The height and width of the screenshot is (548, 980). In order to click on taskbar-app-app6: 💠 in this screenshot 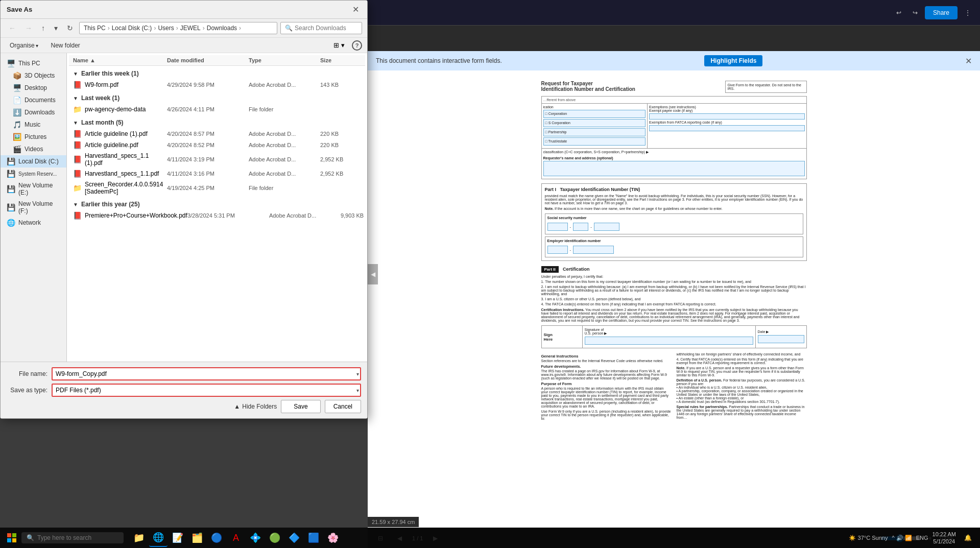, I will do `click(255, 538)`.